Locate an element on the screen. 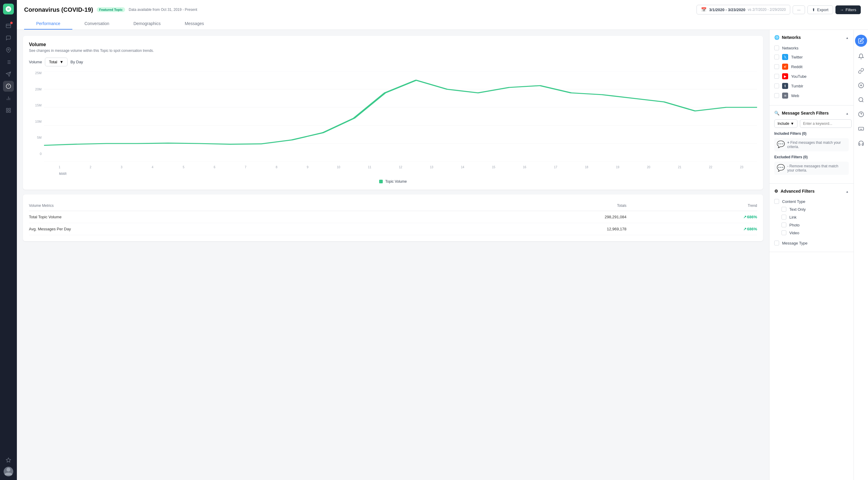  advanced-filters-collapse-button is located at coordinates (847, 191).